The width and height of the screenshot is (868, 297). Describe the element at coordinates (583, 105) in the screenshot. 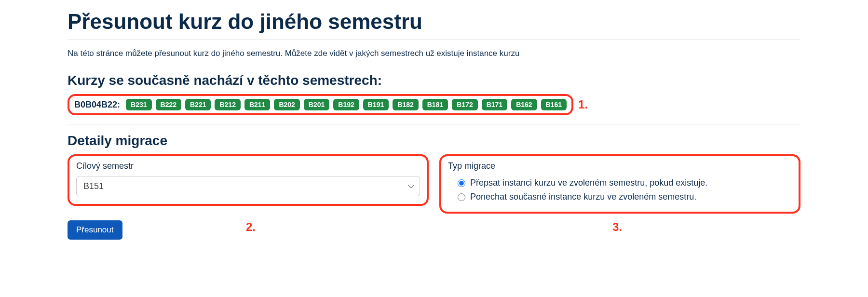

I see `annotation-label-1: 1.` at that location.